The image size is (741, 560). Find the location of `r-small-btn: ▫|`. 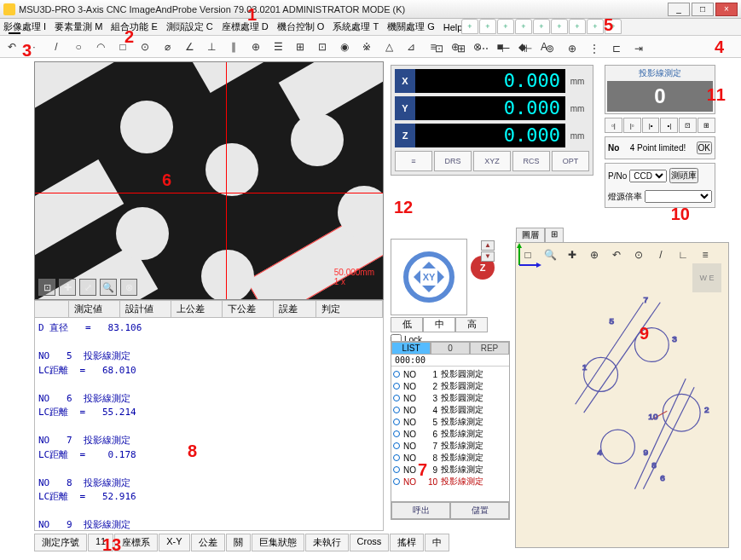

r-small-btn: ▫| is located at coordinates (614, 125).